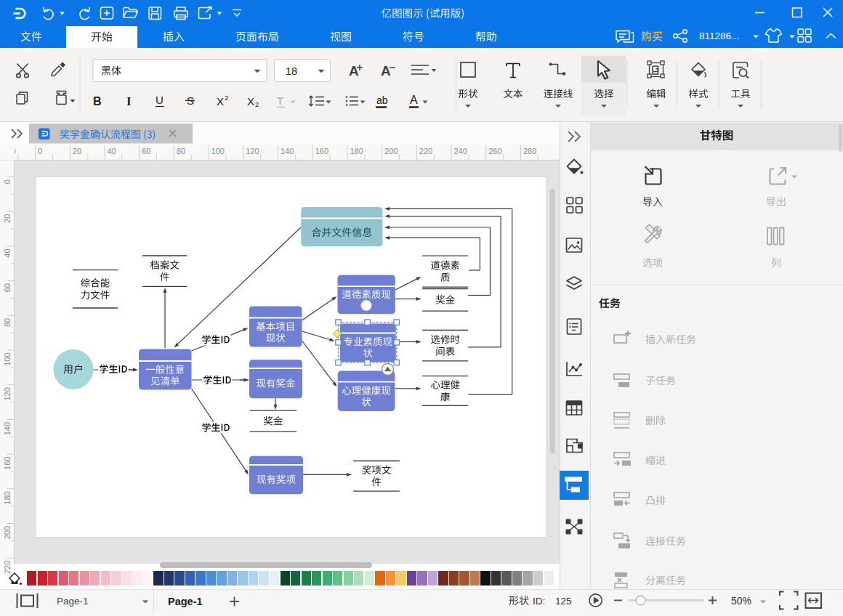 The height and width of the screenshot is (616, 843). Describe the element at coordinates (564, 601) in the screenshot. I see `svg-text: 125` at that location.